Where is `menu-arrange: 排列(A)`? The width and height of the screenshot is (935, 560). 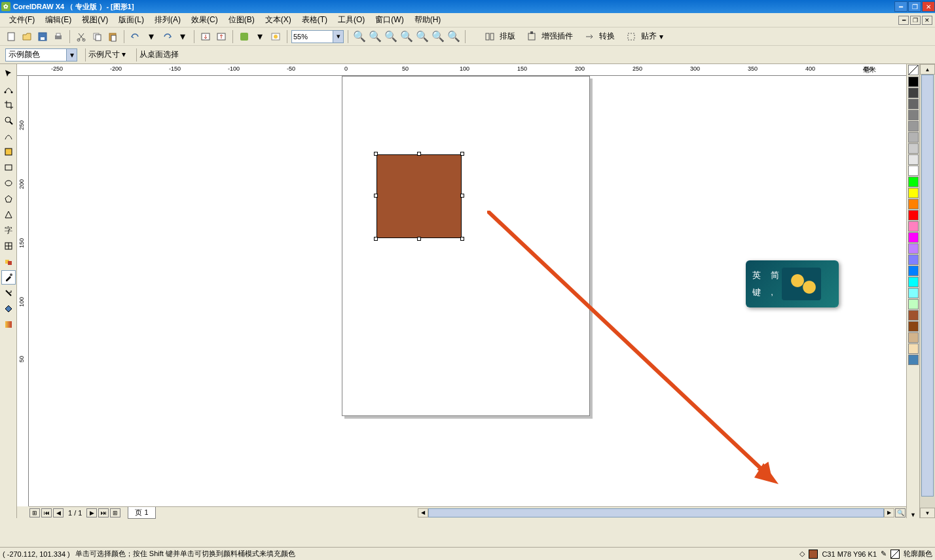 menu-arrange: 排列(A) is located at coordinates (168, 20).